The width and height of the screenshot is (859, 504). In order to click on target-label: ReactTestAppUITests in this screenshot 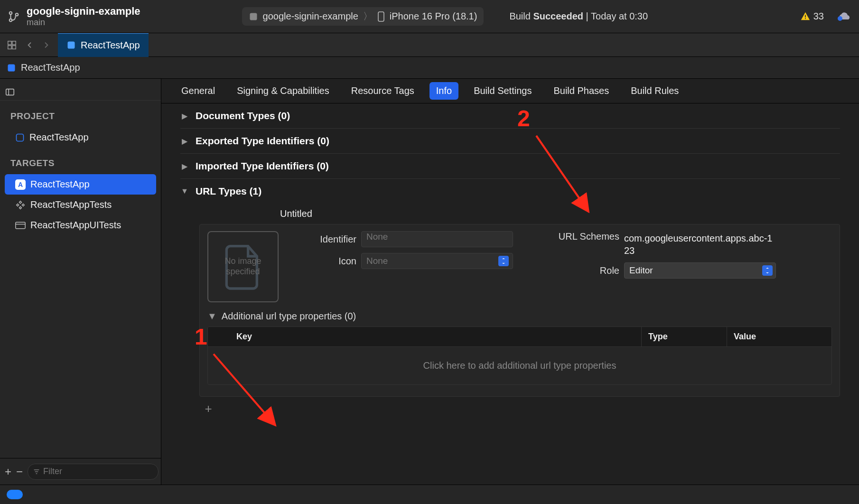, I will do `click(76, 225)`.